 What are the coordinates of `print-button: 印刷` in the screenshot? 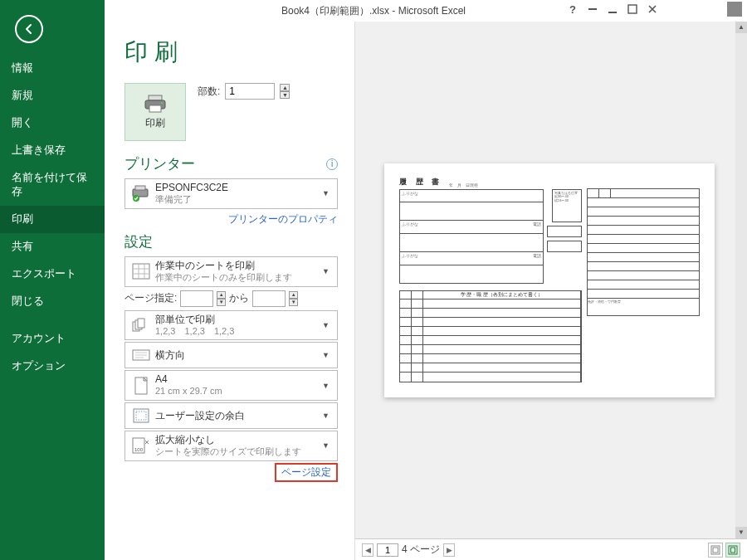 It's located at (155, 112).